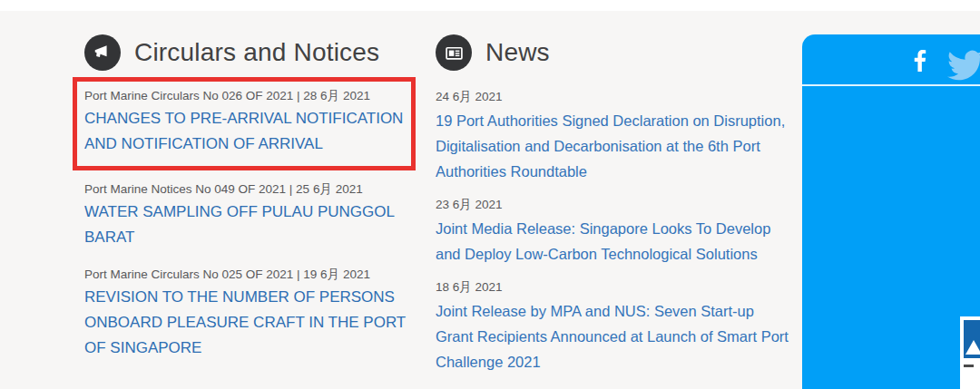 Image resolution: width=980 pixels, height=389 pixels. Describe the element at coordinates (247, 225) in the screenshot. I see `circular-link: WATER SAMPLING OFF PULAU PUNGGOL BARAT` at that location.